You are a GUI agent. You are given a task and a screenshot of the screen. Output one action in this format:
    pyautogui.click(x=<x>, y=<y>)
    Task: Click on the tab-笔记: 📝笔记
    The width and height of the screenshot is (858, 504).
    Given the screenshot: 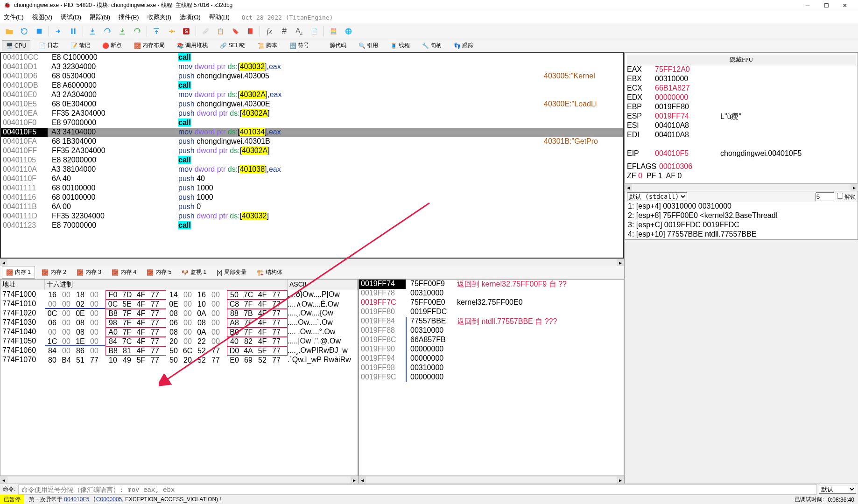 What is the action you would take?
    pyautogui.click(x=80, y=46)
    